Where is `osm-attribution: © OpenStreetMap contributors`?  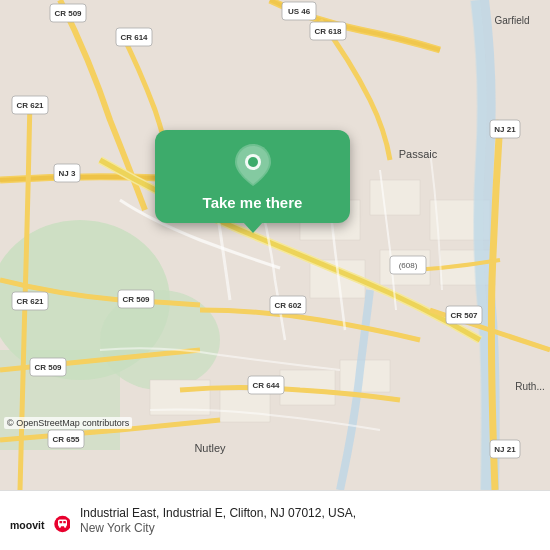
osm-attribution: © OpenStreetMap contributors is located at coordinates (68, 423).